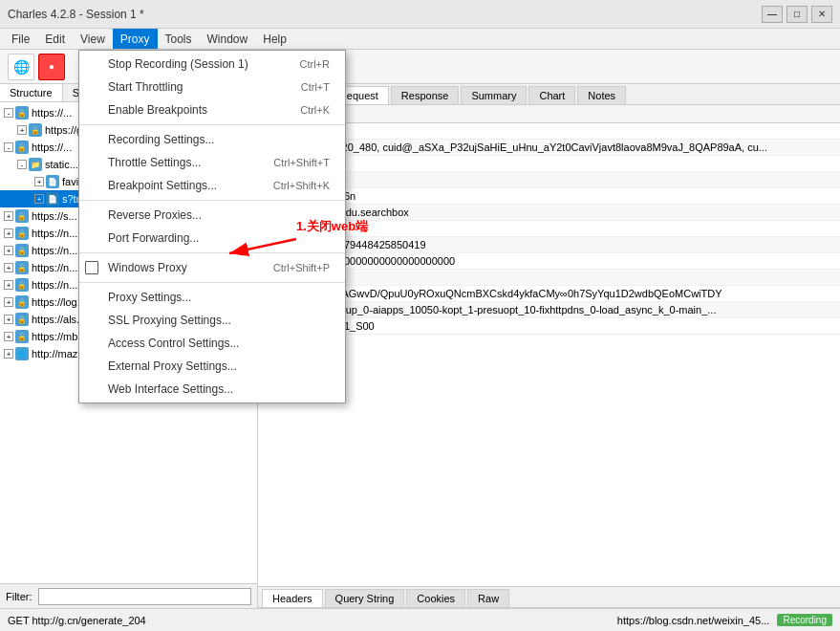 Image resolution: width=840 pixels, height=631 pixels. Describe the element at coordinates (212, 389) in the screenshot. I see `menu-web-interface-settings: Web Interface Settings...` at that location.